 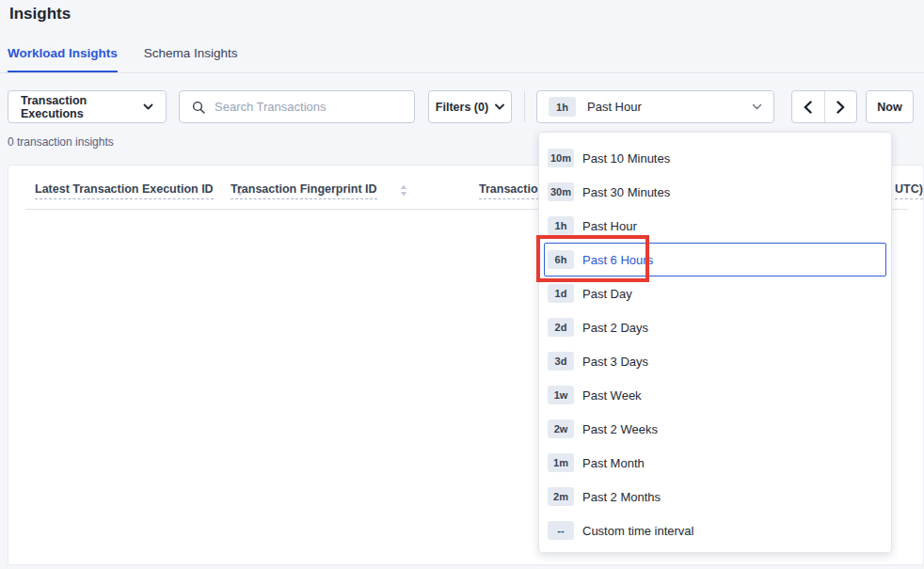 What do you see at coordinates (670, 107) in the screenshot?
I see `time-interval-label: Past Hour` at bounding box center [670, 107].